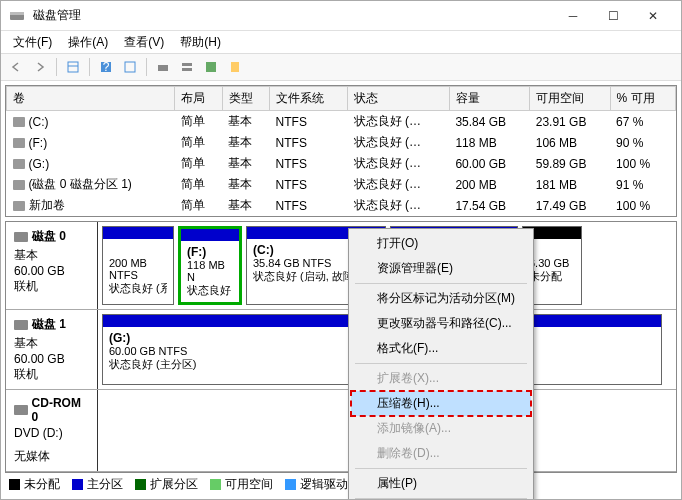  I want to click on action-button, so click(211, 67).